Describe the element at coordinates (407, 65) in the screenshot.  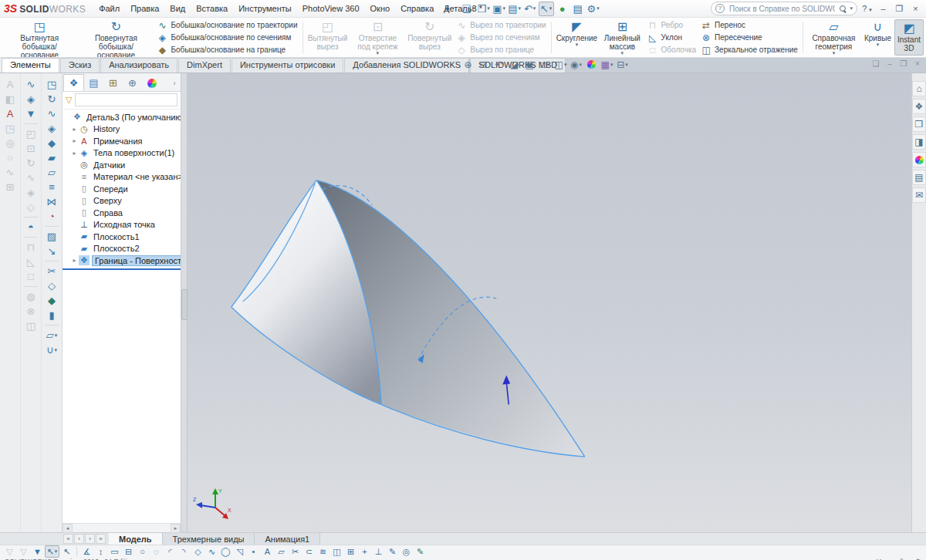
I see `tab-Добавления SOLIDWORKS: Добавления SOLIDWORKS` at that location.